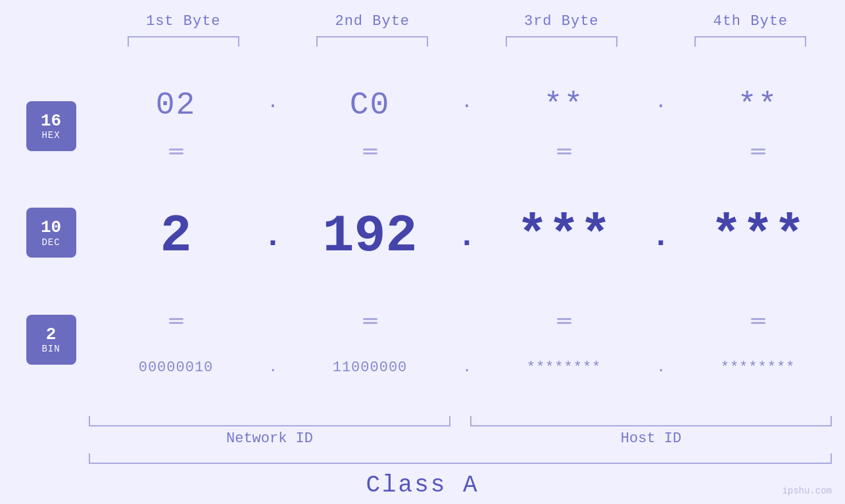 Image resolution: width=845 pixels, height=504 pixels. What do you see at coordinates (422, 431) in the screenshot?
I see `bottom-section: Network ID Host ID` at bounding box center [422, 431].